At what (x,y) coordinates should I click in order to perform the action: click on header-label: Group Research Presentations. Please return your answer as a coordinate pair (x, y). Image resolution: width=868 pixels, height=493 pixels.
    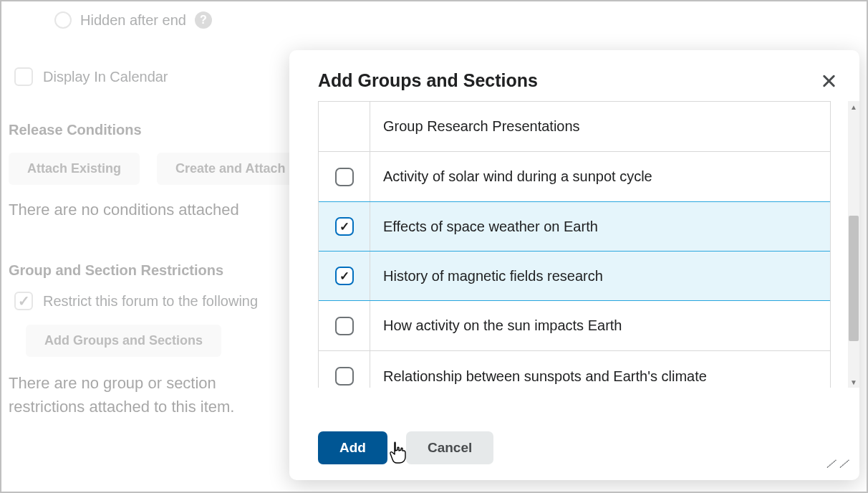
    Looking at the image, I should click on (600, 126).